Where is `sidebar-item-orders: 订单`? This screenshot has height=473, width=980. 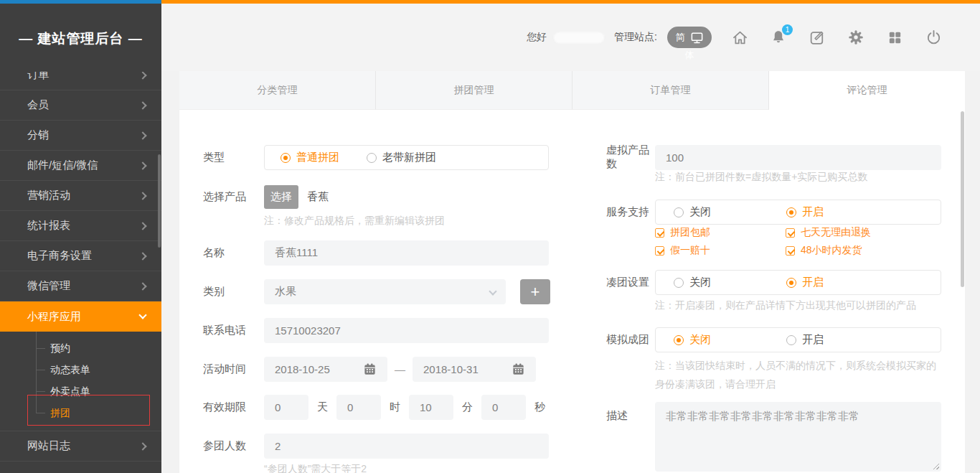
sidebar-item-orders: 订单 is located at coordinates (80, 81).